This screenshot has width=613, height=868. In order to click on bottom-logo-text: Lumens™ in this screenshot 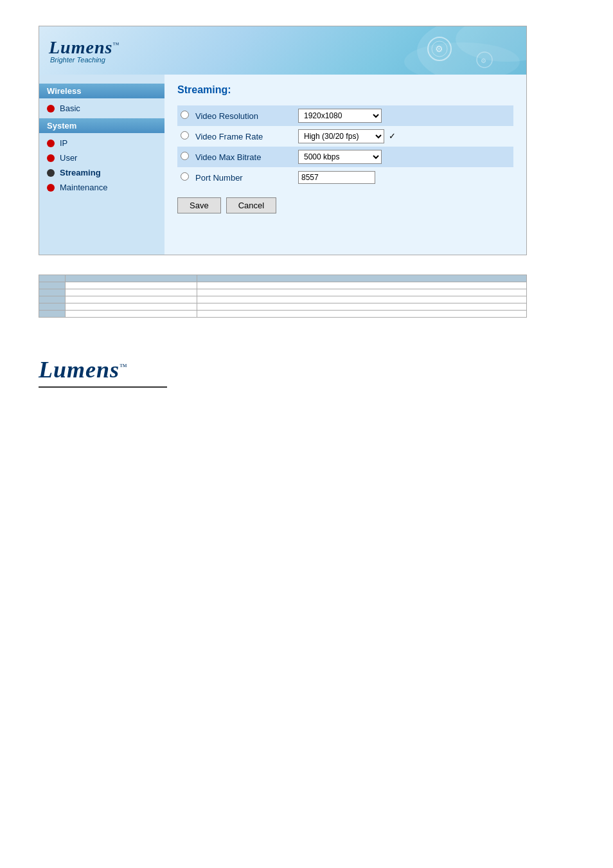, I will do `click(306, 370)`.